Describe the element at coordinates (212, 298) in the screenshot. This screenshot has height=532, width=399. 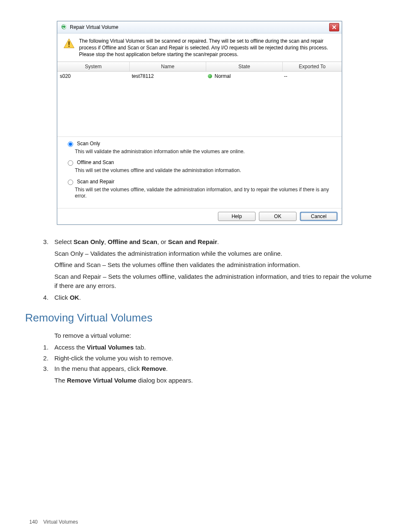
I see `doc-step-4: Click OK.` at that location.